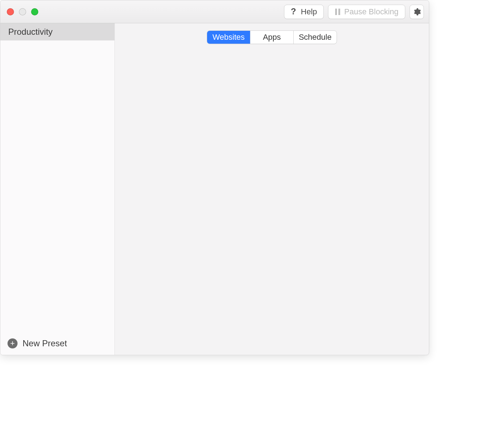 This screenshot has width=504, height=424. I want to click on tab-bar: Websites Apps Schedule, so click(272, 37).